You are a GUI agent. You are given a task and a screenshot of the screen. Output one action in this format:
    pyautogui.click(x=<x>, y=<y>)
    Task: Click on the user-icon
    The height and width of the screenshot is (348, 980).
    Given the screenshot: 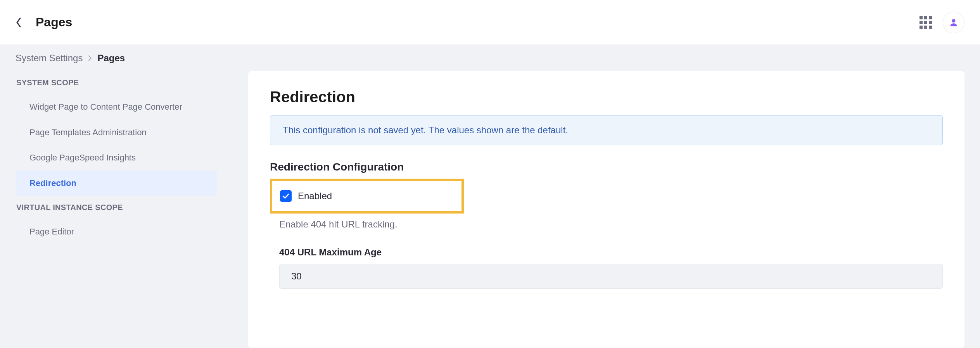 What is the action you would take?
    pyautogui.click(x=954, y=22)
    